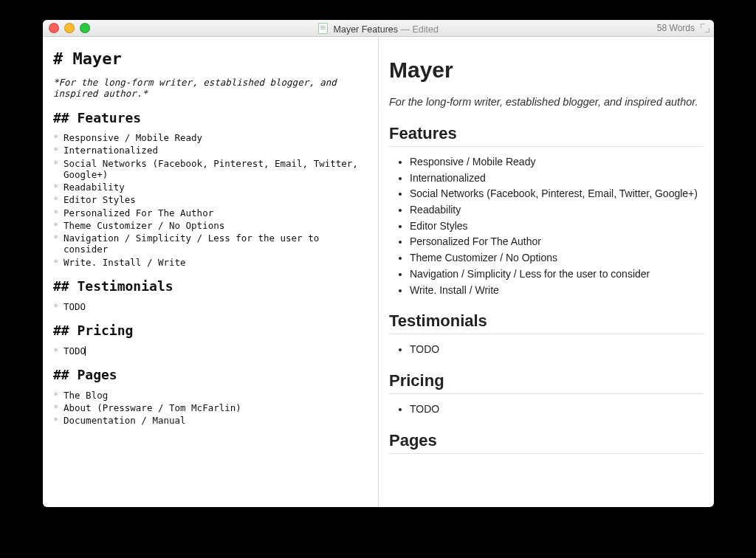 This screenshot has height=558, width=756. Describe the element at coordinates (85, 28) in the screenshot. I see `zoom-button` at that location.